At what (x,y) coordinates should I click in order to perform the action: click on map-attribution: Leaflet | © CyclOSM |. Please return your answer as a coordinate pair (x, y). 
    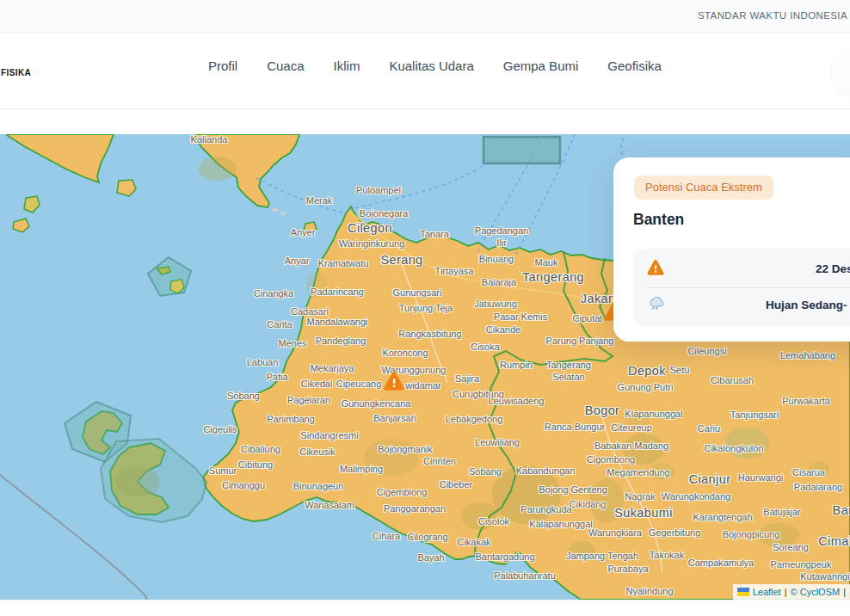
    Looking at the image, I should click on (791, 592).